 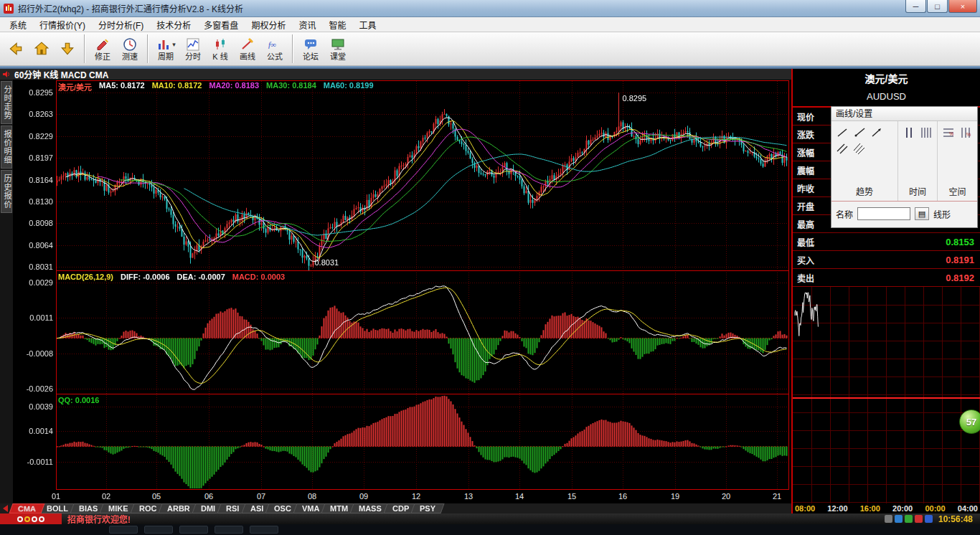 What do you see at coordinates (33, 223) in the screenshot?
I see `price-axis-tick: 0.8098` at bounding box center [33, 223].